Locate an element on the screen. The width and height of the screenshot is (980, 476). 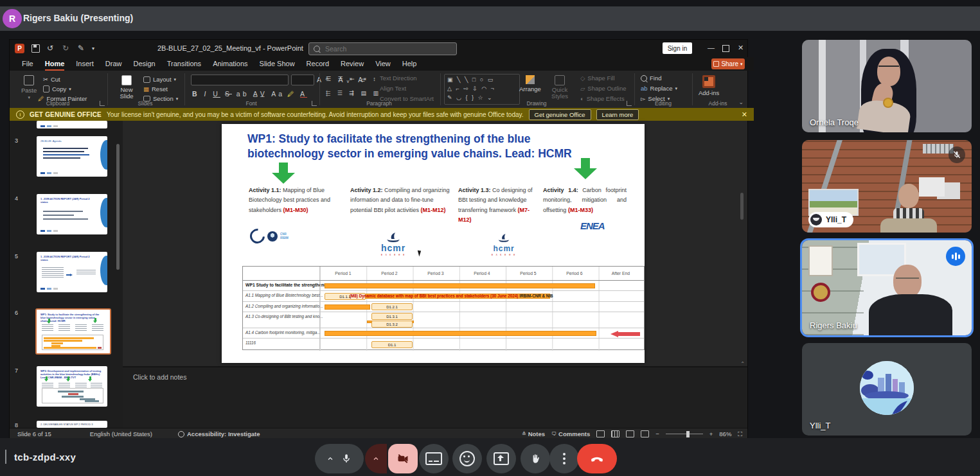
comments-toggle-button: 🗨Comments is located at coordinates (571, 434).